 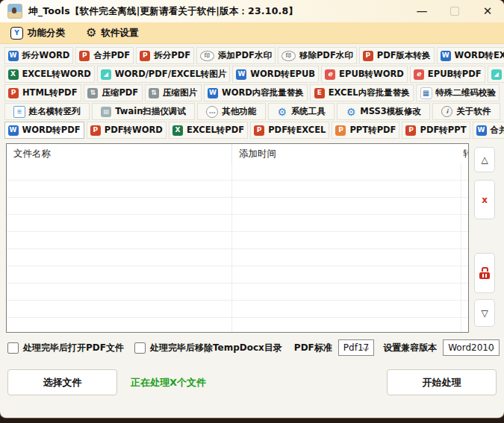 I want to click on excel-to-word-button: XEXCEL转WORD, so click(x=49, y=75).